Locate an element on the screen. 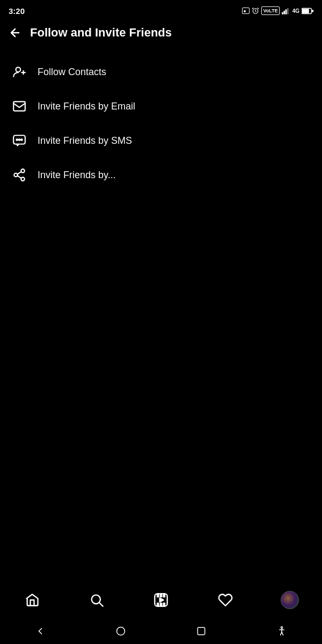 The height and width of the screenshot is (644, 322). page-header: Follow and Invite Friends is located at coordinates (161, 33).